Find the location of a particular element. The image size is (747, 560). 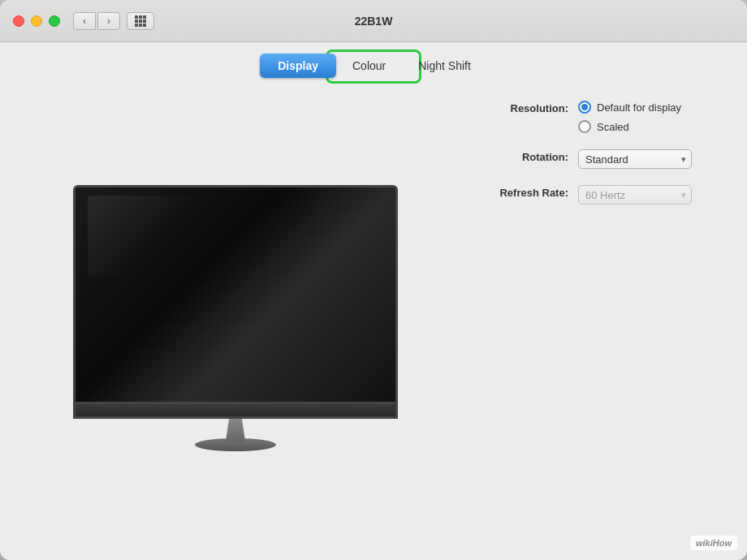

refresh-rate-row: Refresh Rate: 60 Hertz is located at coordinates (605, 195).